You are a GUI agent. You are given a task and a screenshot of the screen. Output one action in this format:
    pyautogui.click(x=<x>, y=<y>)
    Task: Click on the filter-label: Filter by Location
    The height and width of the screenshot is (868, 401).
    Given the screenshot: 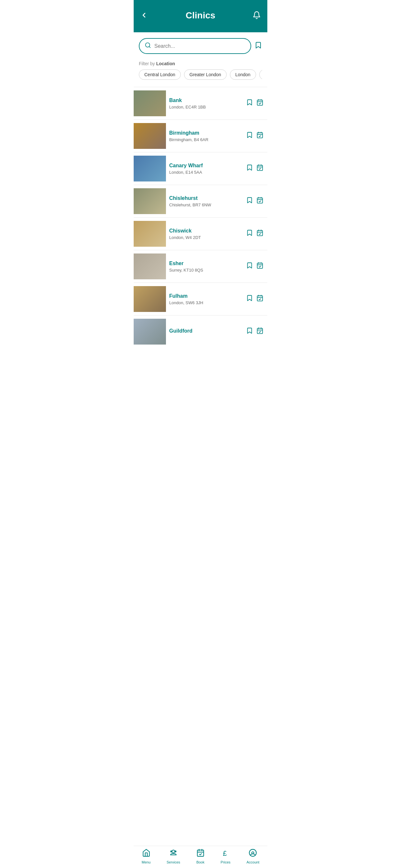 What is the action you would take?
    pyautogui.click(x=201, y=63)
    